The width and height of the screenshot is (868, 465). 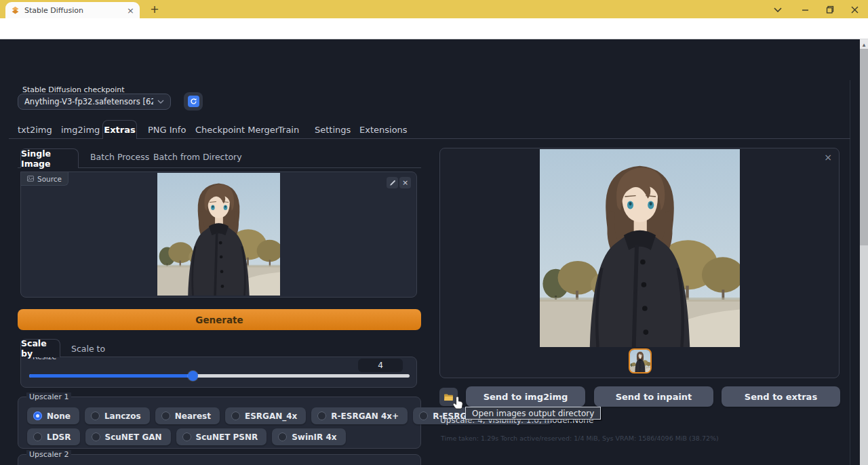 I want to click on option-label: ScuNET GAN, so click(x=134, y=437).